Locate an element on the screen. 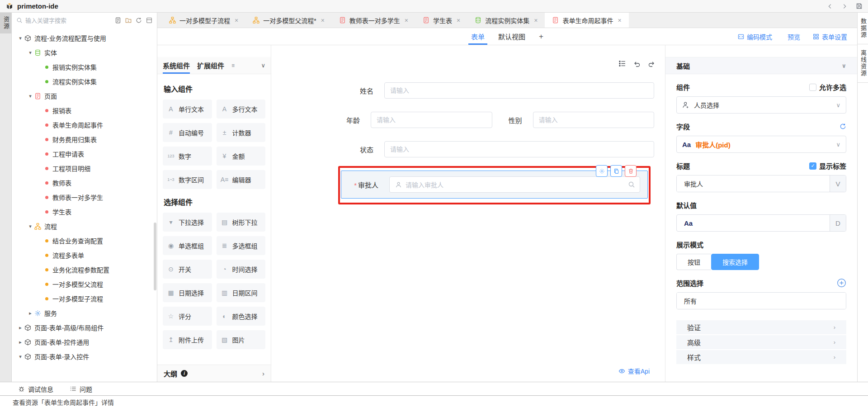 This screenshot has height=408, width=868. collapse-all-icon is located at coordinates (149, 20).